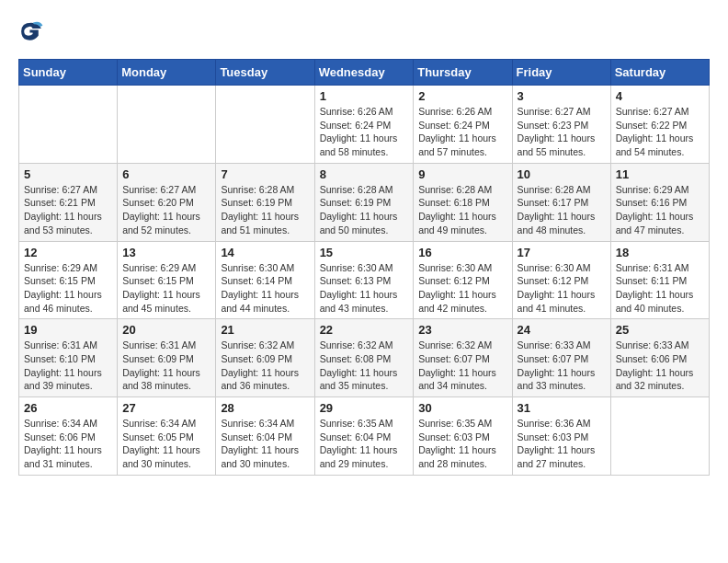  Describe the element at coordinates (68, 329) in the screenshot. I see `day-number: 19` at that location.